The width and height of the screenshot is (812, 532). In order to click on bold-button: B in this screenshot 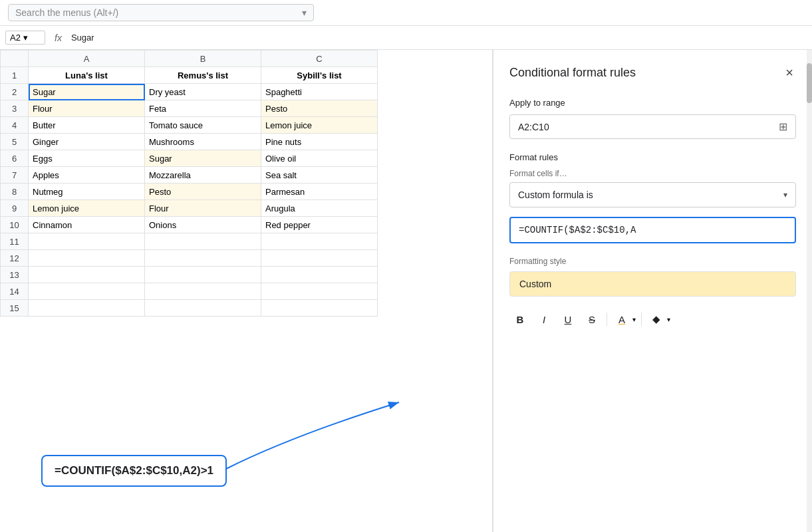, I will do `click(520, 319)`.